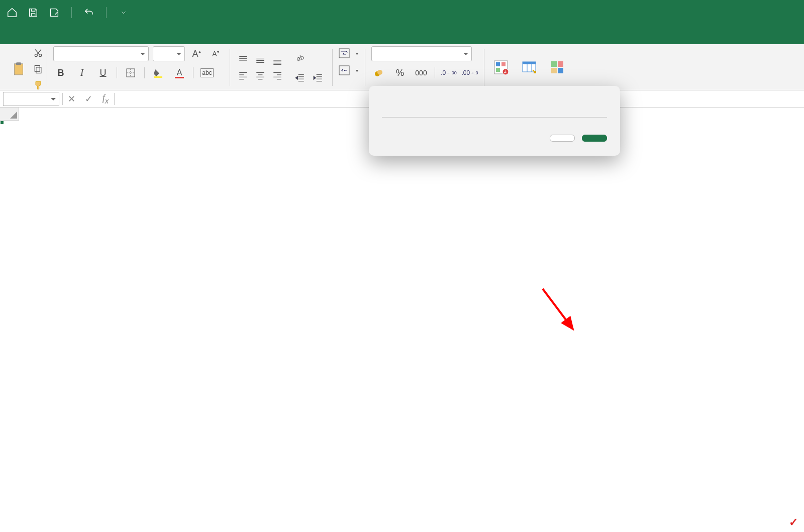 This screenshot has width=804, height=532. I want to click on align-middle-icon, so click(260, 60).